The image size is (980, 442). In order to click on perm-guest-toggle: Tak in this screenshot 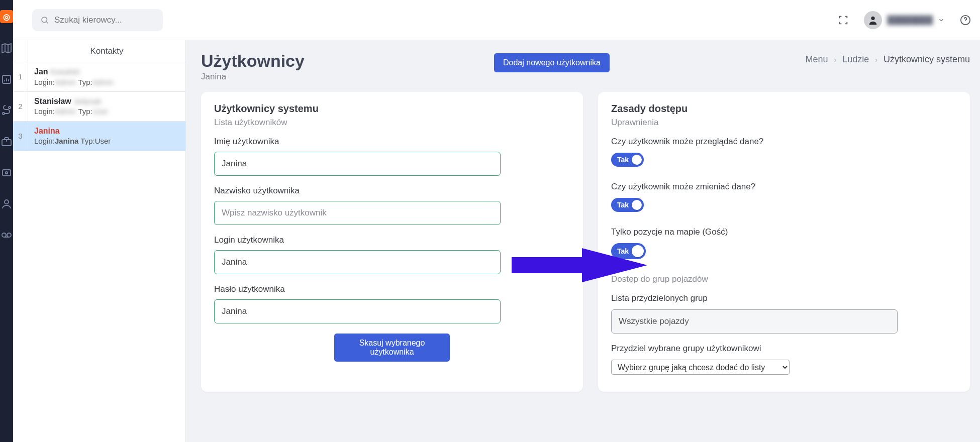, I will do `click(628, 251)`.